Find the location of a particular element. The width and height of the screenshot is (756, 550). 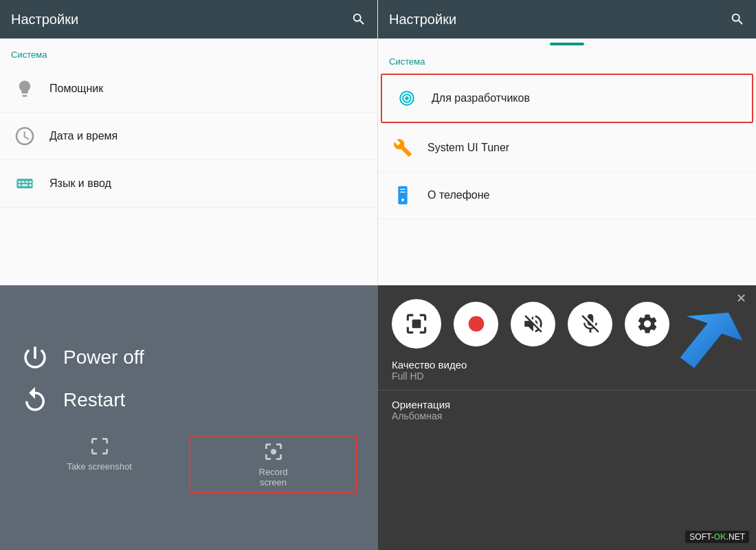

left-system-header: Система is located at coordinates (188, 52).